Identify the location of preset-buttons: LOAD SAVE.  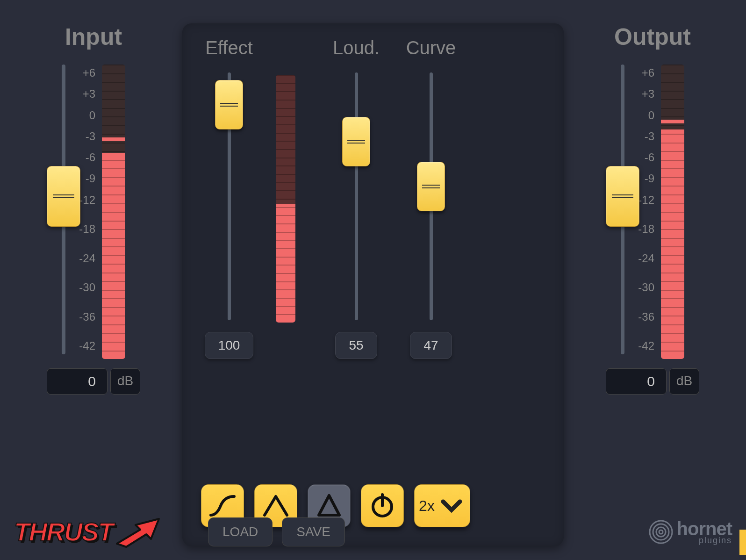
(277, 532).